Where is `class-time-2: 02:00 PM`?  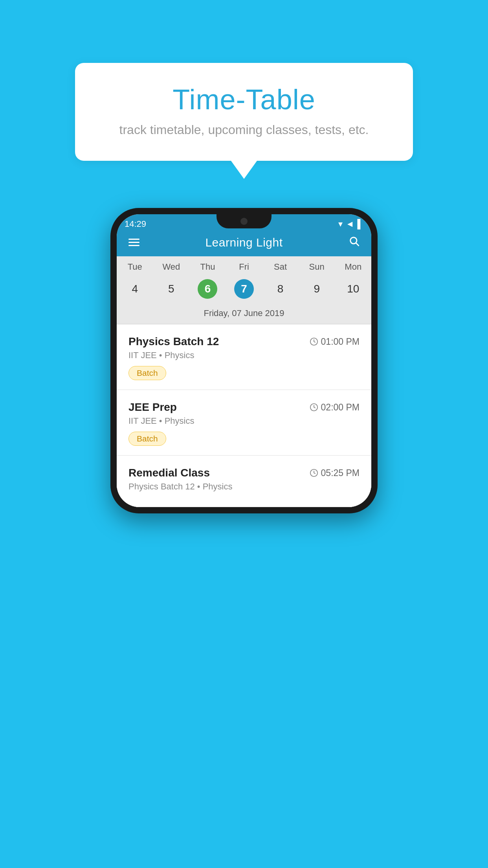
class-time-2: 02:00 PM is located at coordinates (335, 407).